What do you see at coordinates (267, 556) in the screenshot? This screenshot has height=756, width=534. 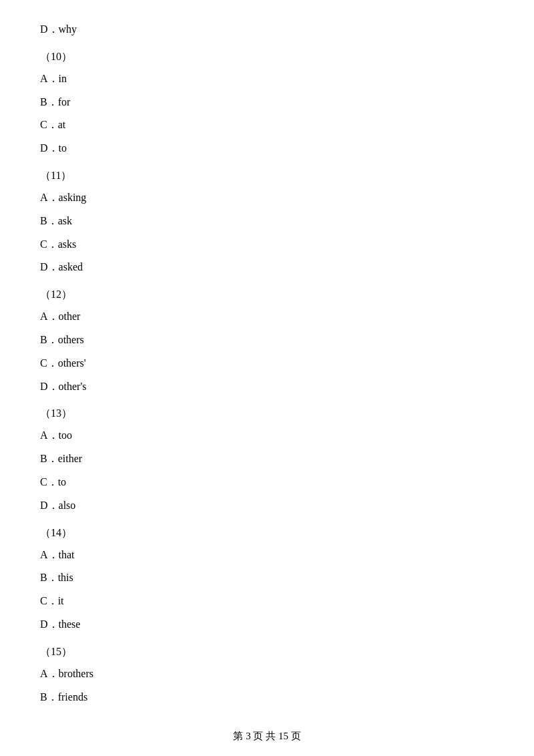 I see `option-14a: A．that` at bounding box center [267, 556].